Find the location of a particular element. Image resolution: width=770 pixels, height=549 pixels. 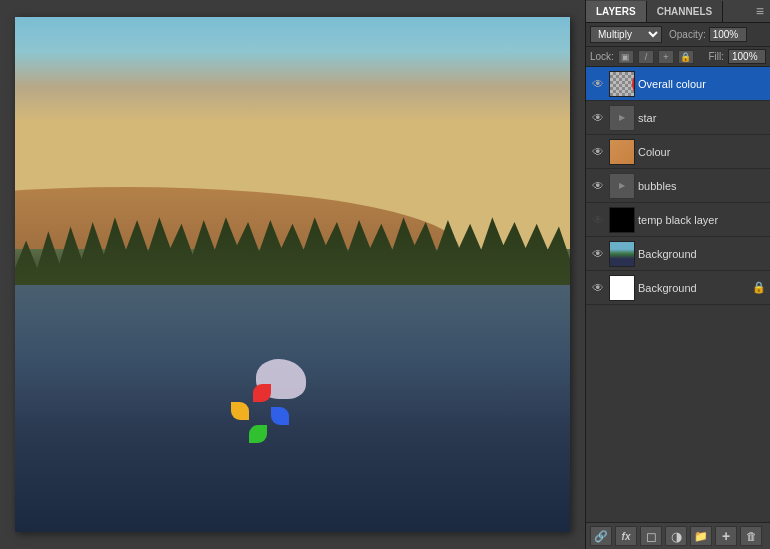

thumb-bubbles: ▶ is located at coordinates (622, 186).